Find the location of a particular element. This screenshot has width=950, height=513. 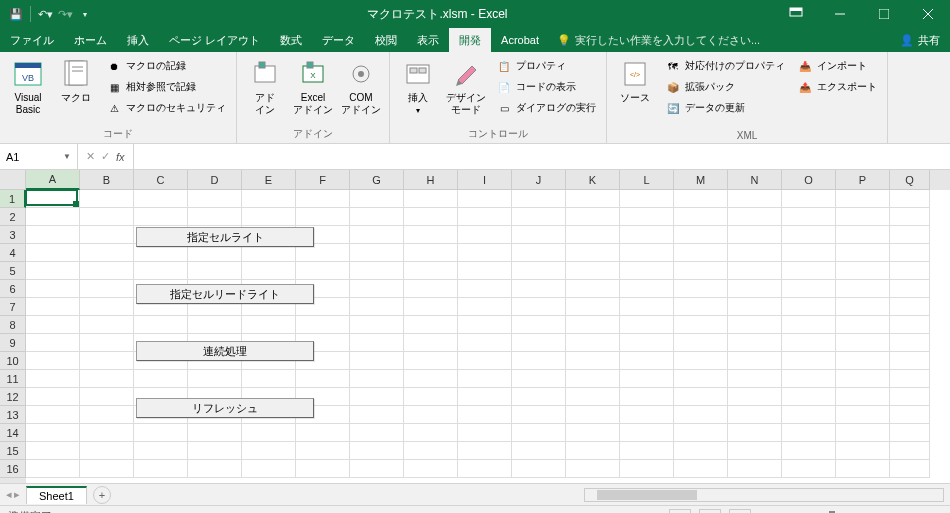

export-button: 📤エクスポート is located at coordinates (837, 87).